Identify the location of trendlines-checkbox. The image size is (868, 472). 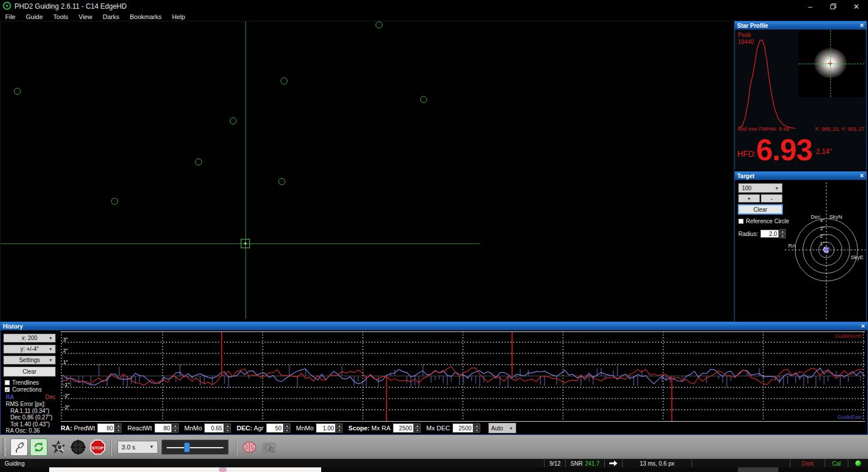
(7, 383).